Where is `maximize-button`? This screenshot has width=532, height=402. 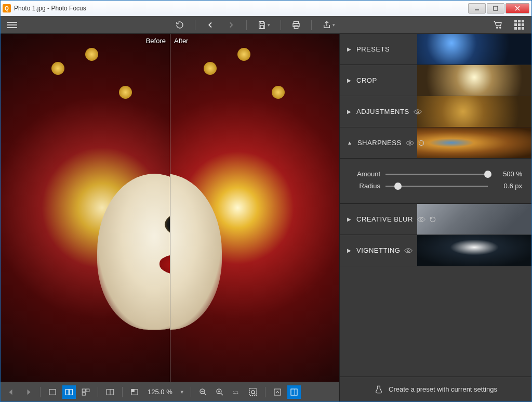 maximize-button is located at coordinates (496, 8).